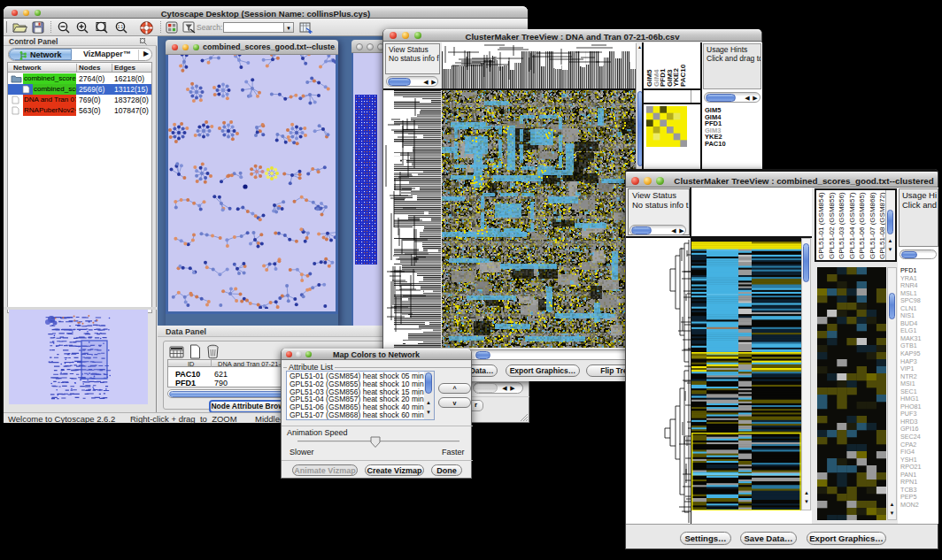 The image size is (942, 560). Describe the element at coordinates (852, 226) in the screenshot. I see `svg-text: GPL51-04 (GSM857)` at that location.